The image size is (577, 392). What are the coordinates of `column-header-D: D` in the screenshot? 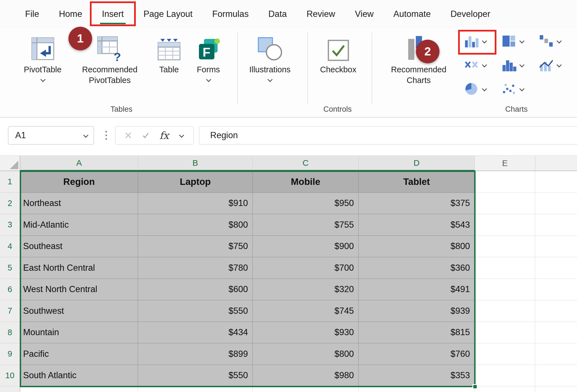 It's located at (417, 163).